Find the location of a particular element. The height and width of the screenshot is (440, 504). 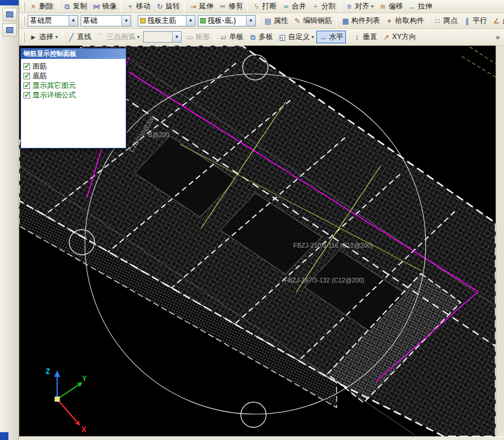

offset-button: ≋偏移 is located at coordinates (391, 6).